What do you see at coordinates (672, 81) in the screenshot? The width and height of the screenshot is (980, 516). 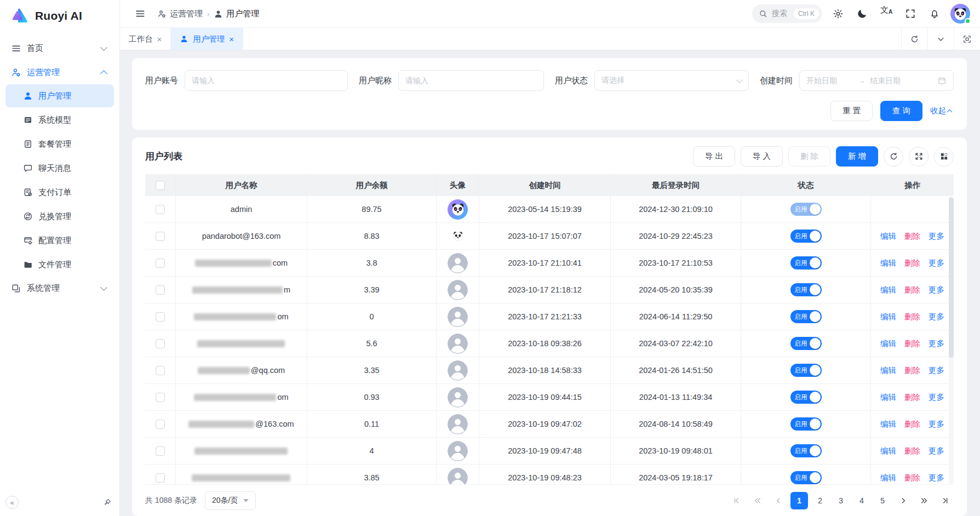 I see `status-select: 请选择` at bounding box center [672, 81].